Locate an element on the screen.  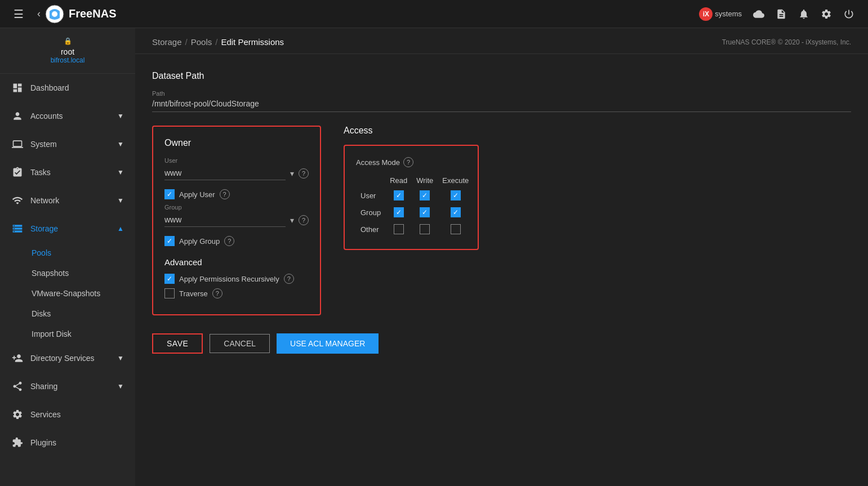
sidebar-item-directory-services: Directory Services ▼ is located at coordinates (68, 358).